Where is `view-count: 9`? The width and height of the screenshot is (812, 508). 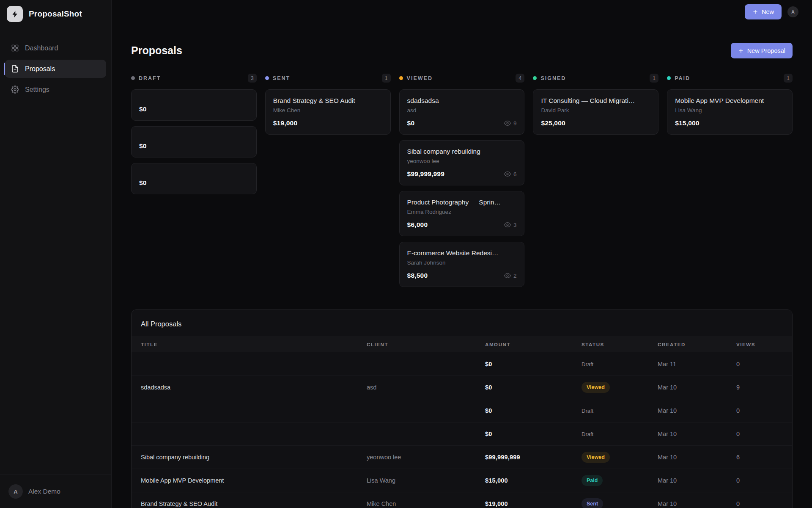 view-count: 9 is located at coordinates (510, 123).